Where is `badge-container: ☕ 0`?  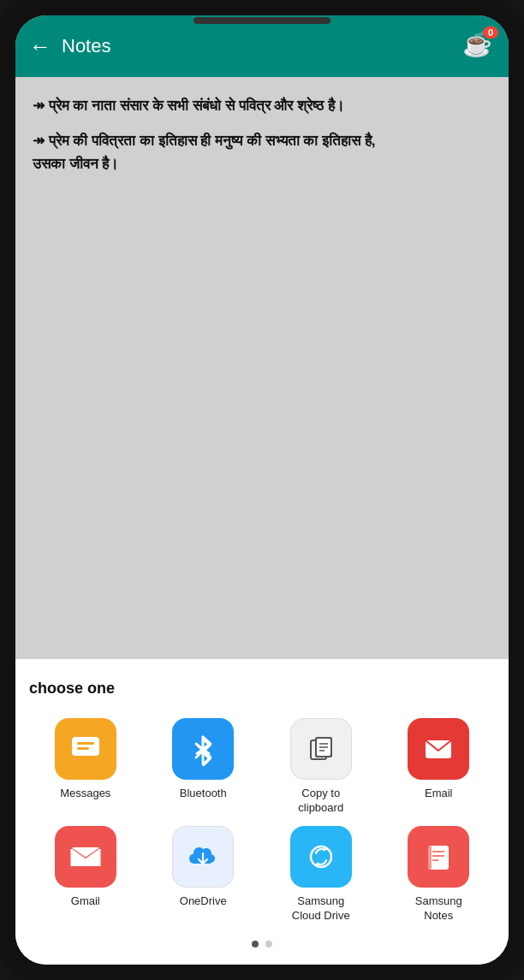 badge-container: ☕ 0 is located at coordinates (479, 46).